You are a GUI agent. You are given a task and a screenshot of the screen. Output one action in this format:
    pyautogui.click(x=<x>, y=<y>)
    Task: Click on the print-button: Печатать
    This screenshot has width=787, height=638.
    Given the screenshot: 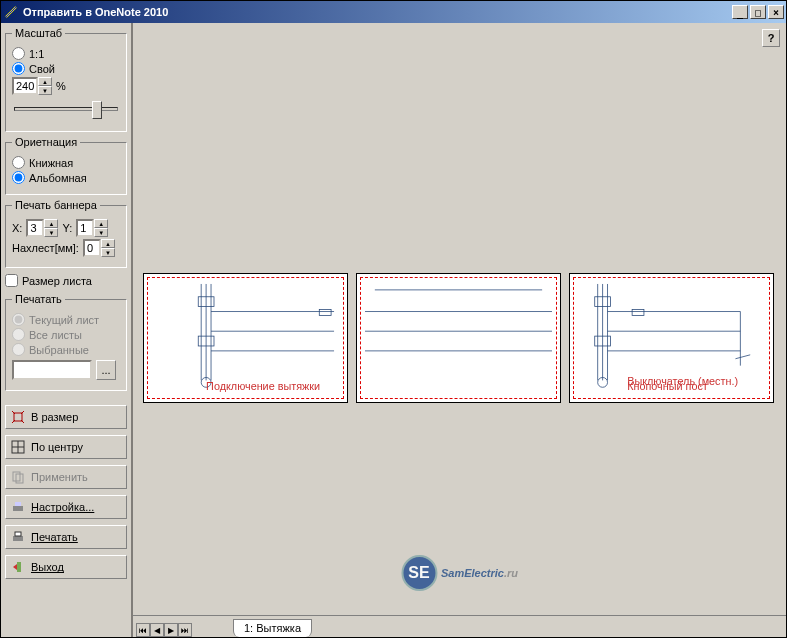 What is the action you would take?
    pyautogui.click(x=66, y=537)
    